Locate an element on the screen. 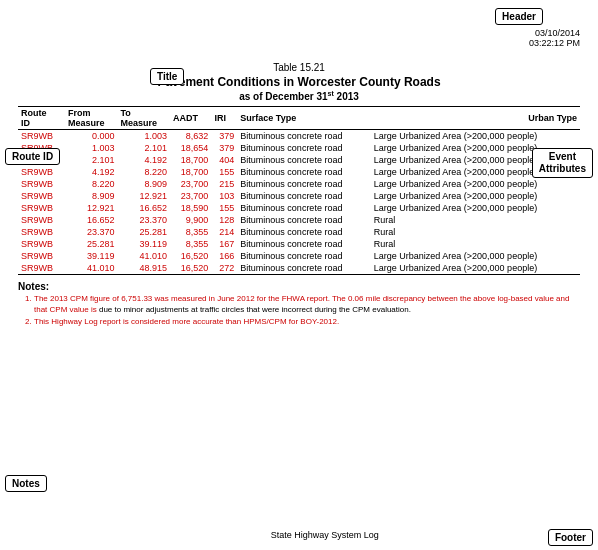 This screenshot has width=598, height=550. table-row: SR9WB39.11941.01016,520166Bituminous con… is located at coordinates (299, 256).